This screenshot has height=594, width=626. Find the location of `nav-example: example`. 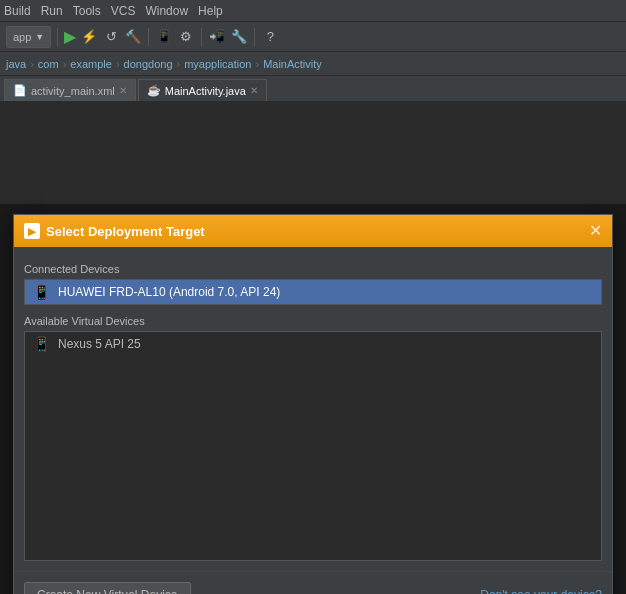

nav-example: example is located at coordinates (91, 64).